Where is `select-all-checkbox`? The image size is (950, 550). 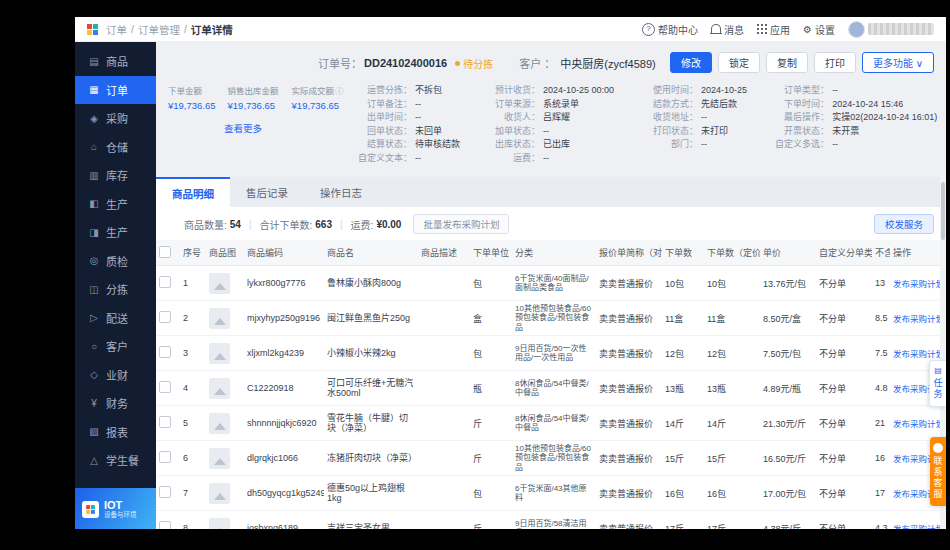
select-all-checkbox is located at coordinates (165, 252).